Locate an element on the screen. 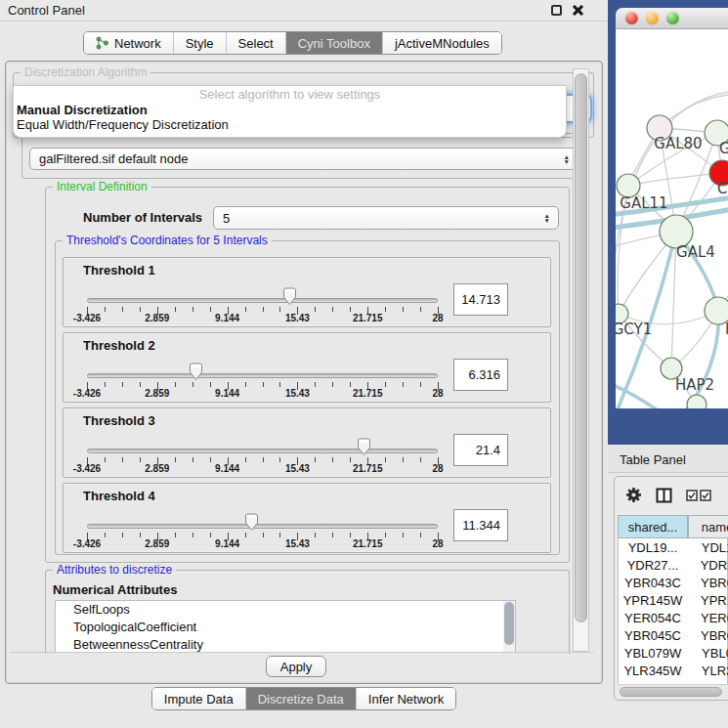 Image resolution: width=728 pixels, height=728 pixels. table-panel-title: Table Panel is located at coordinates (647, 459).